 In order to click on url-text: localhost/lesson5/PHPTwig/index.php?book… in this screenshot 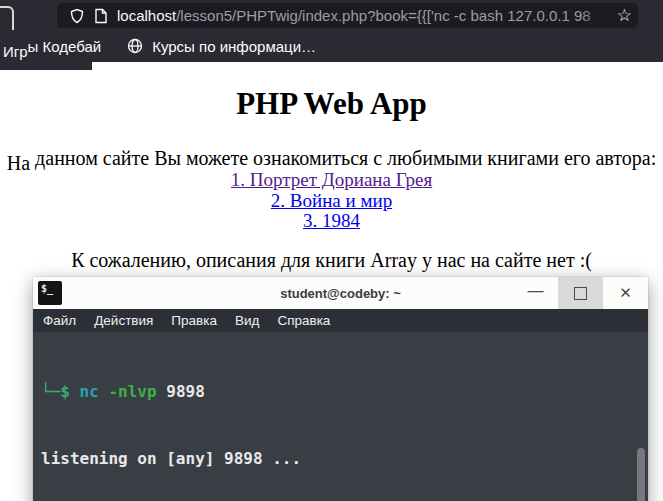, I will do `click(364, 16)`.